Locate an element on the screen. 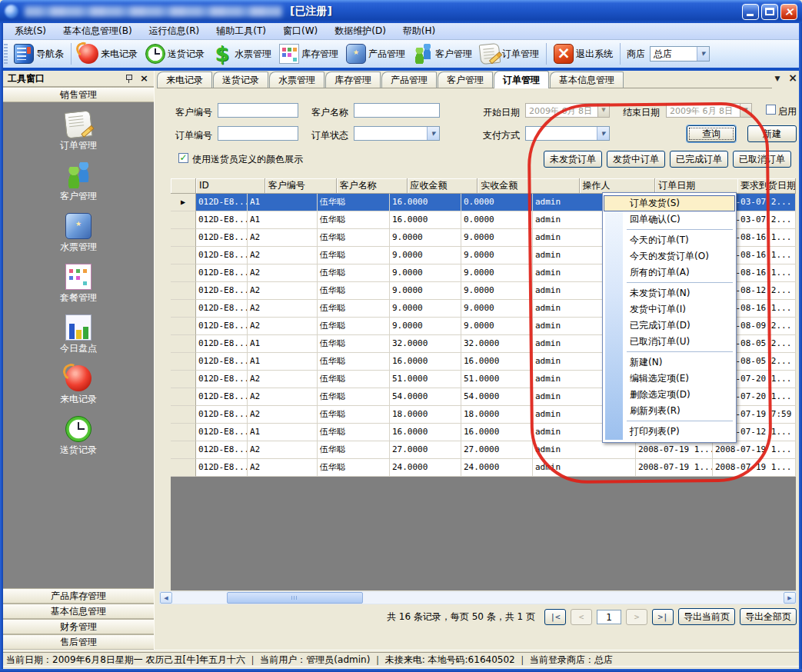 Image resolution: width=802 pixels, height=672 pixels. sidebar-item: 订单管理 is located at coordinates (78, 132).